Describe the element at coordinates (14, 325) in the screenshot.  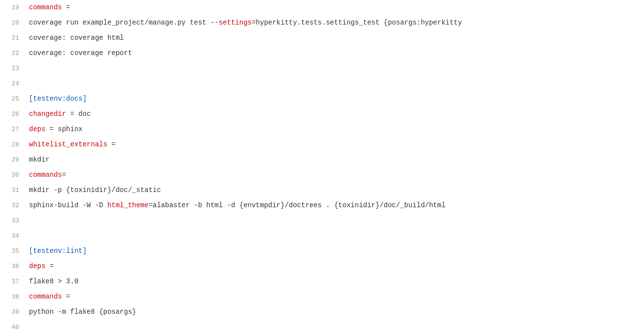
I see `line-number: 40` at that location.